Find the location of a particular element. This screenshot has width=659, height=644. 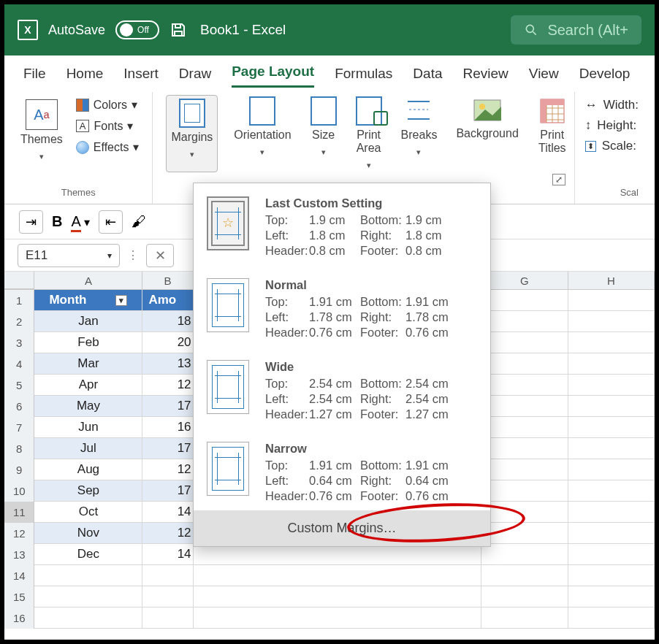

column-header: B is located at coordinates (168, 280).